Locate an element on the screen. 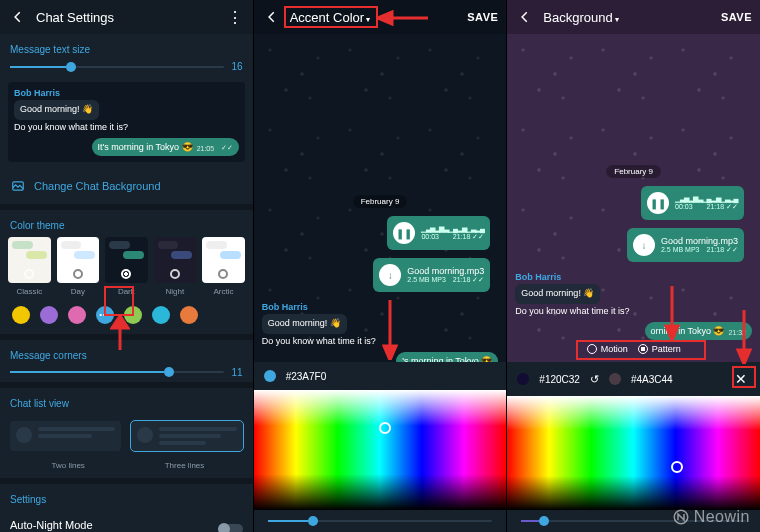 Image resolution: width=760 pixels, height=532 pixels. color-picker: #23A7F0 is located at coordinates (380, 447).